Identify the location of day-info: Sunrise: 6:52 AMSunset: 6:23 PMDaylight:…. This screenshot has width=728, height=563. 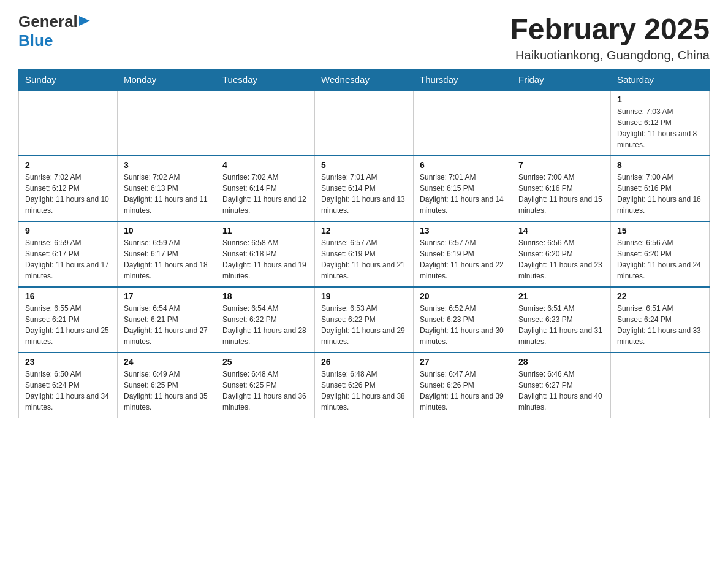
(463, 325).